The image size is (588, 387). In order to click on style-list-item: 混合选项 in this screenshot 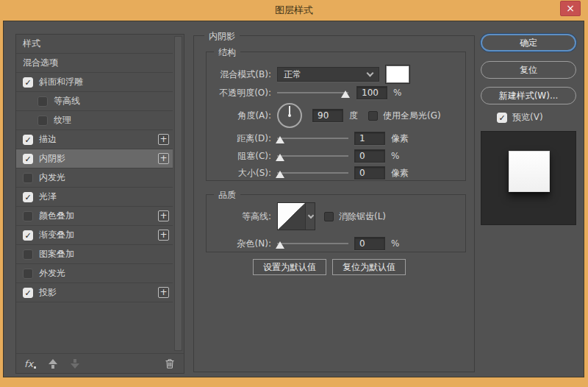, I will do `click(94, 63)`.